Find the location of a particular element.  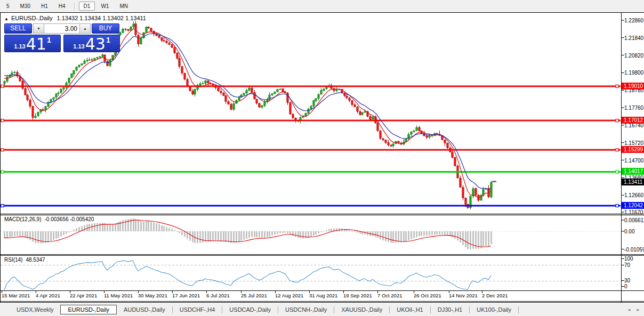

chart-tab-bar: USDX,WeeklyEURUSD-,DailyAUDUSD-,DailyUSD… is located at coordinates (322, 310).